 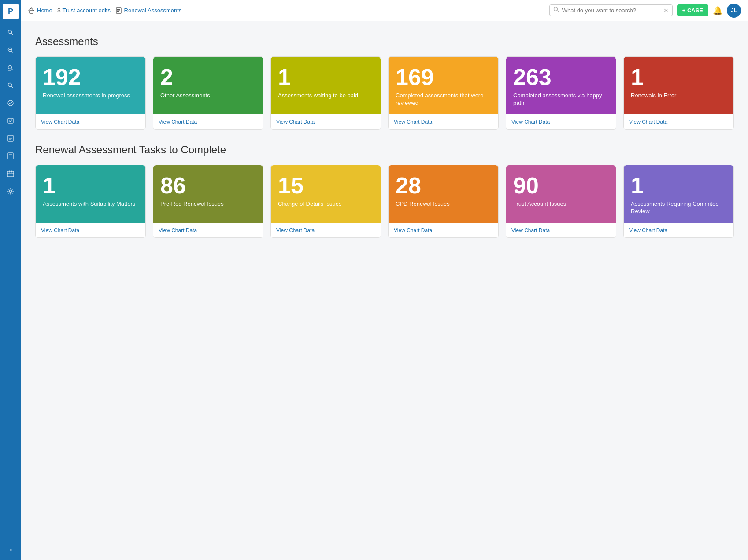 What do you see at coordinates (678, 85) in the screenshot?
I see `card-colored-area: 1 Renewals in Error` at bounding box center [678, 85].